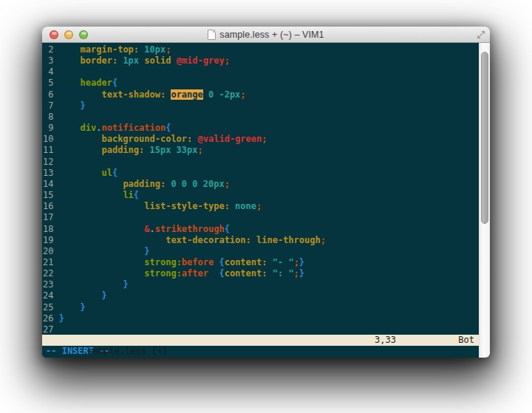 This screenshot has width=532, height=413. What do you see at coordinates (69, 35) in the screenshot?
I see `traffic-lights` at bounding box center [69, 35].